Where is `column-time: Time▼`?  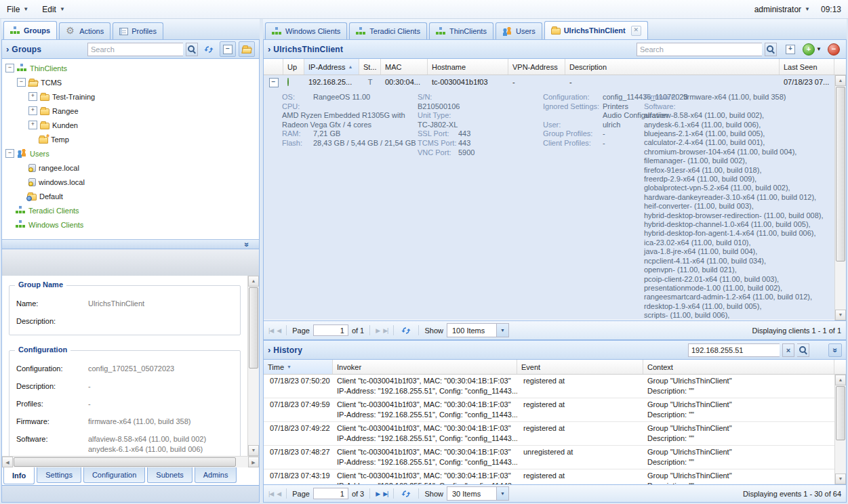
column-time: Time▼ is located at coordinates (298, 367).